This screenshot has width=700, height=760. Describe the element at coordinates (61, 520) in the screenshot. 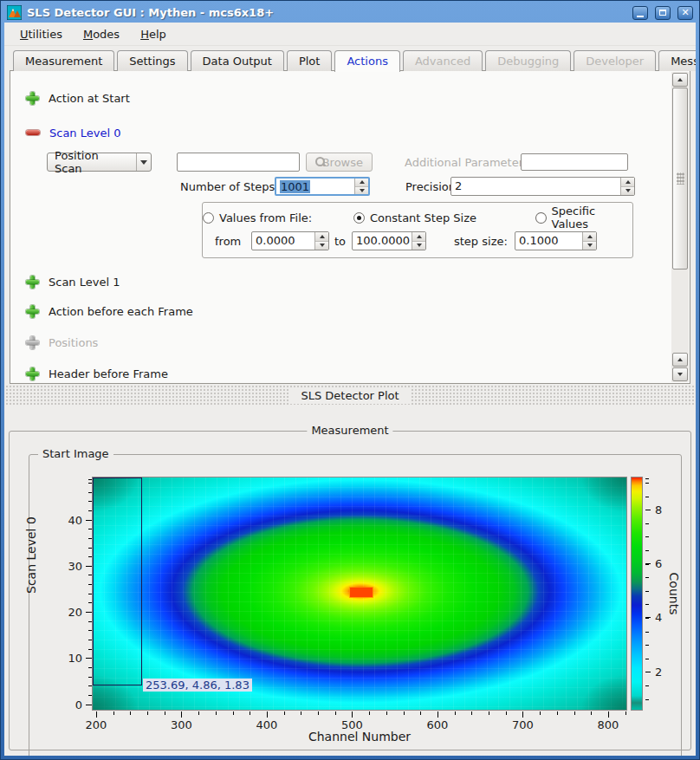

I see `y-tick: 40` at that location.